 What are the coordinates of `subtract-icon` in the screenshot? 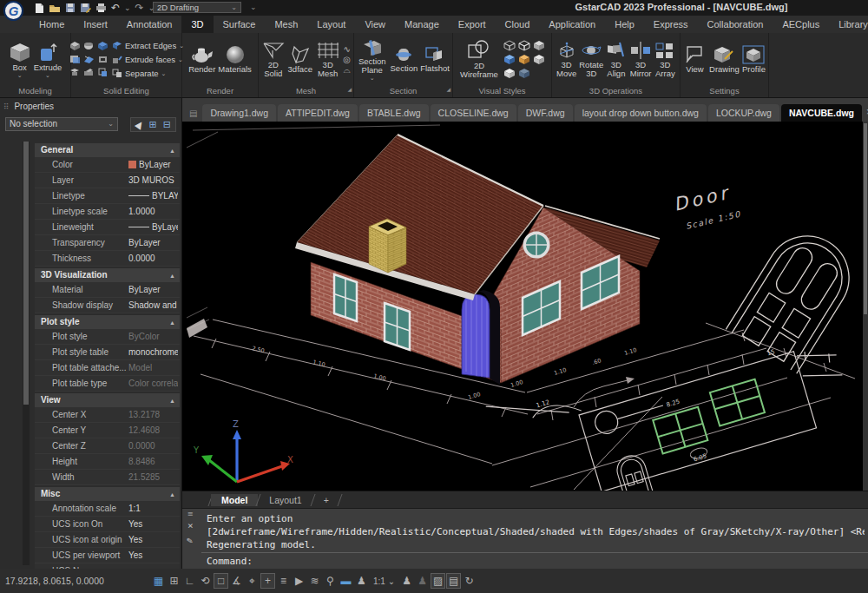 It's located at (89, 46).